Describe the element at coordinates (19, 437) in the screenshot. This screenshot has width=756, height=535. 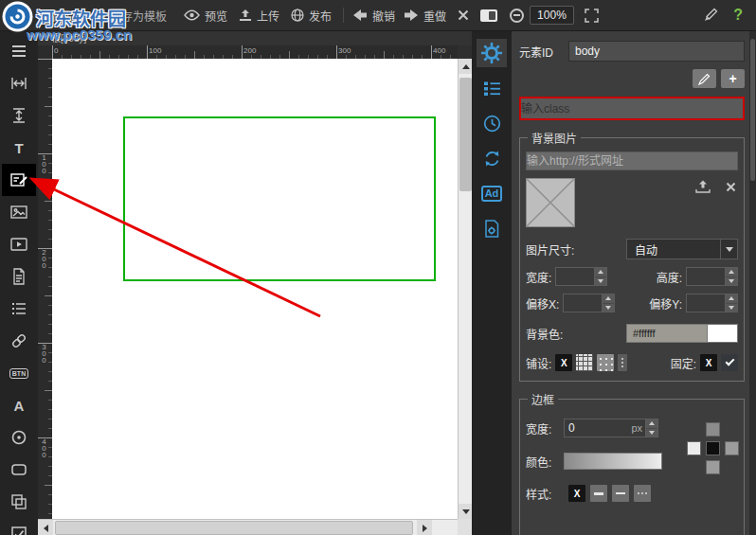
I see `tool-circle` at that location.